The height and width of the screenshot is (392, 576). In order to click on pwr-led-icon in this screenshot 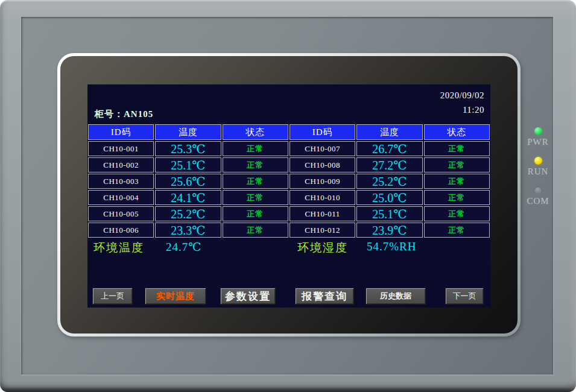, I will do `click(538, 131)`.